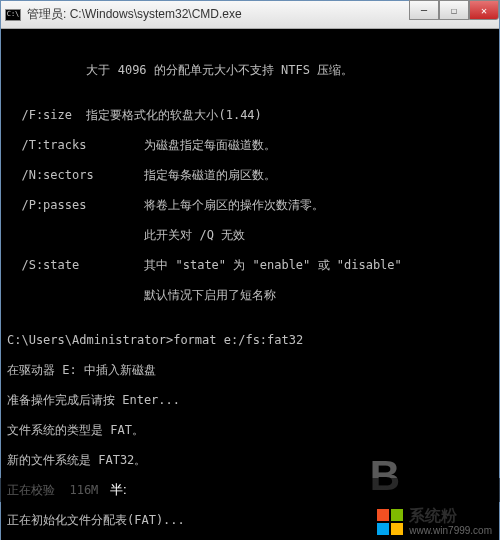 This screenshot has width=500, height=540. Describe the element at coordinates (484, 10) in the screenshot. I see `close-button: ✕` at that location.